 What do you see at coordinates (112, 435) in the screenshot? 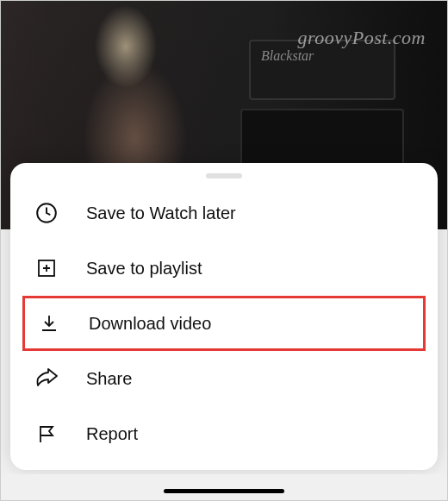
I see `menu-label: Report` at bounding box center [112, 435].